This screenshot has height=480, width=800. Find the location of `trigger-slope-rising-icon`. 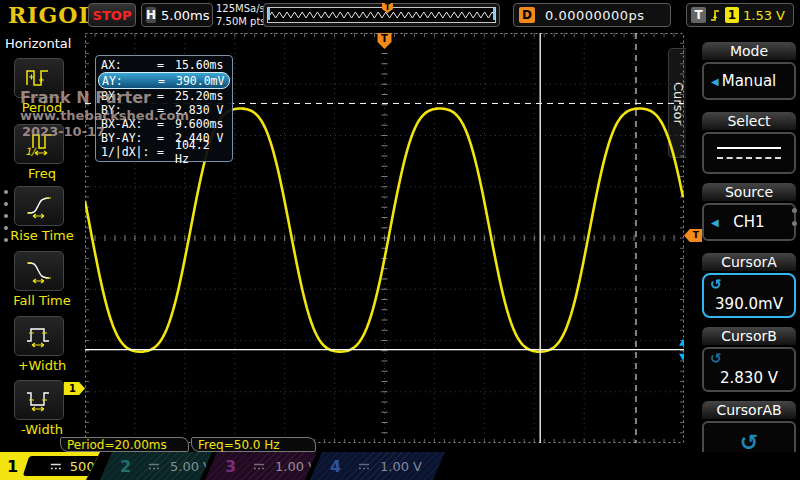

trigger-slope-rising-icon is located at coordinates (716, 15).